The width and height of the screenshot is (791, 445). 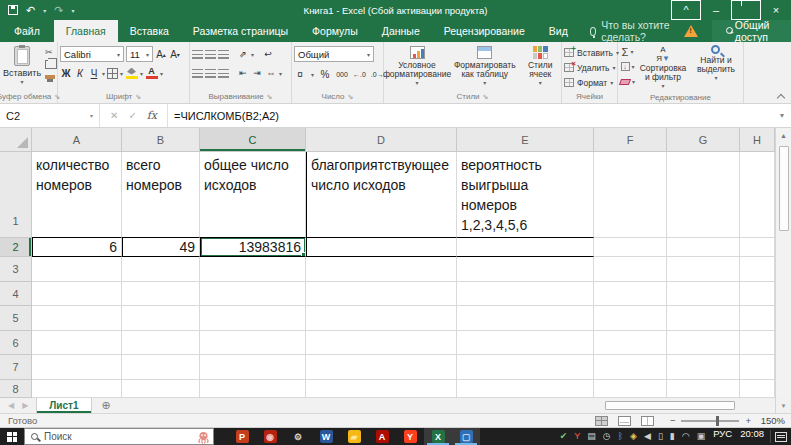 What do you see at coordinates (702, 436) in the screenshot?
I see `printer-icon: ▣` at bounding box center [702, 436].